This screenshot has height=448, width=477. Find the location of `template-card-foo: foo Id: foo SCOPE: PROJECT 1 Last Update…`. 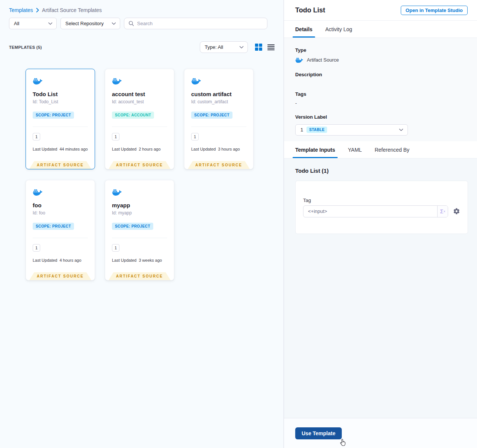

template-card-foo: foo Id: foo SCOPE: PROJECT 1 Last Update… is located at coordinates (60, 230).